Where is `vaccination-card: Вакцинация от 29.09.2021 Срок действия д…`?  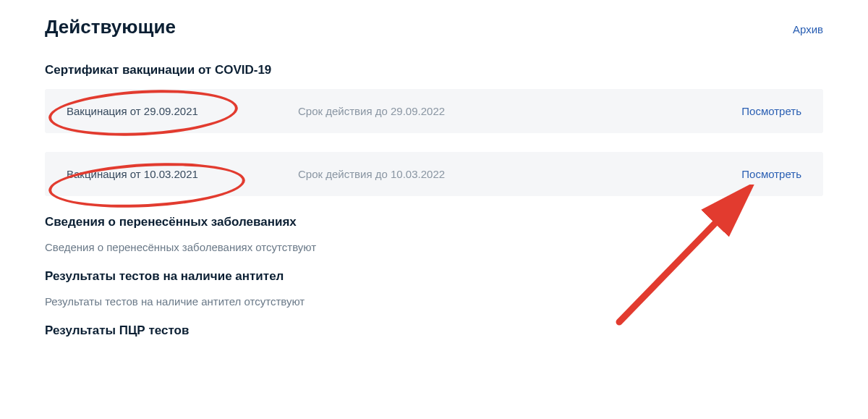
vaccination-card: Вакцинация от 29.09.2021 Срок действия д… is located at coordinates (434, 111).